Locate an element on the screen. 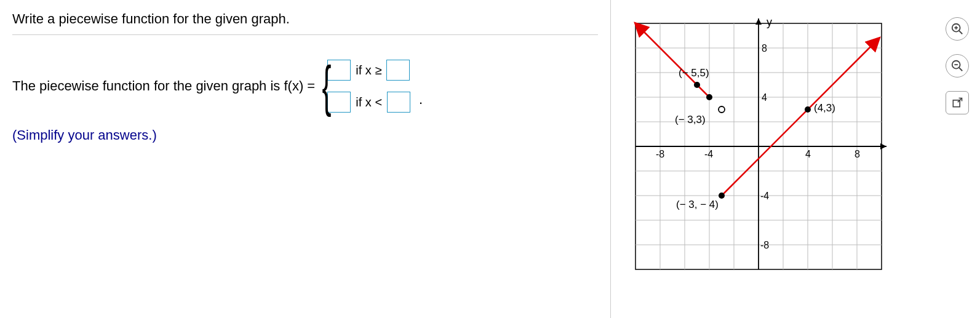 The image size is (980, 318). instruction: (Simplify your answers.) is located at coordinates (305, 135).